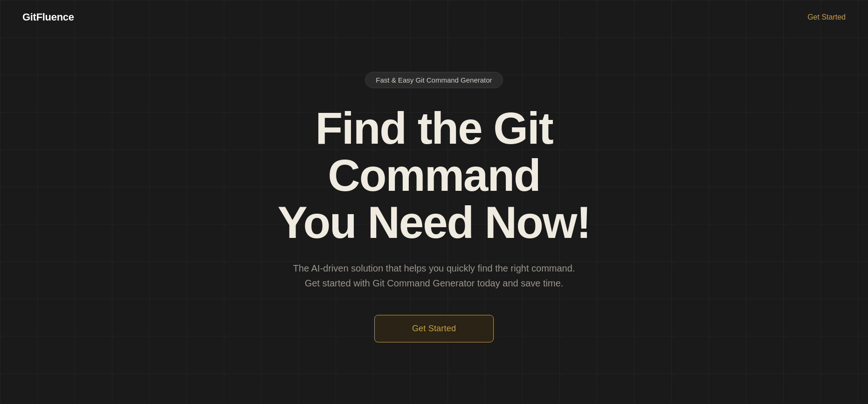  What do you see at coordinates (434, 17) in the screenshot?
I see `navbar: GitFluence Get Started` at bounding box center [434, 17].